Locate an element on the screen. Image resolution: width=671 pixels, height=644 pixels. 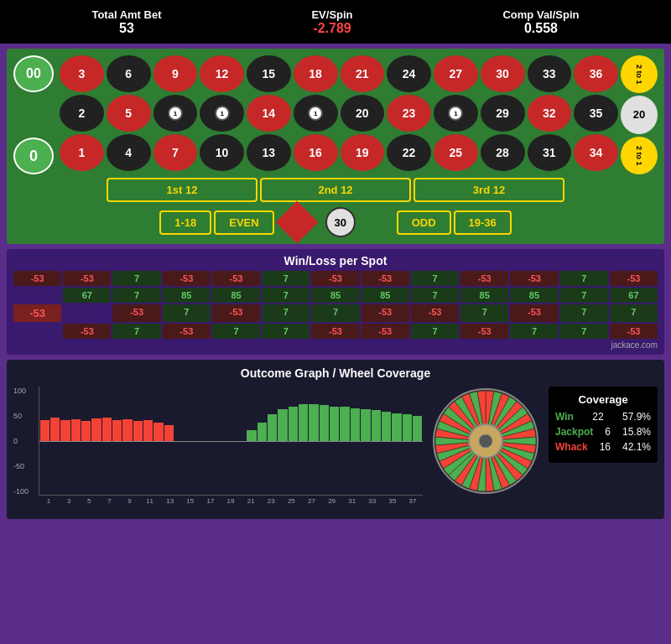
num-cell-28: 28 is located at coordinates (503, 153).